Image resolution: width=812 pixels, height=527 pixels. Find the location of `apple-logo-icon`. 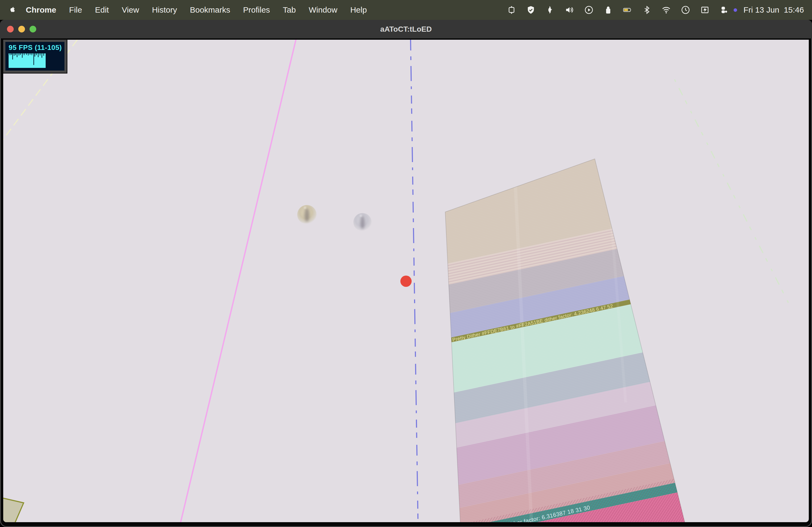

apple-logo-icon is located at coordinates (13, 10).